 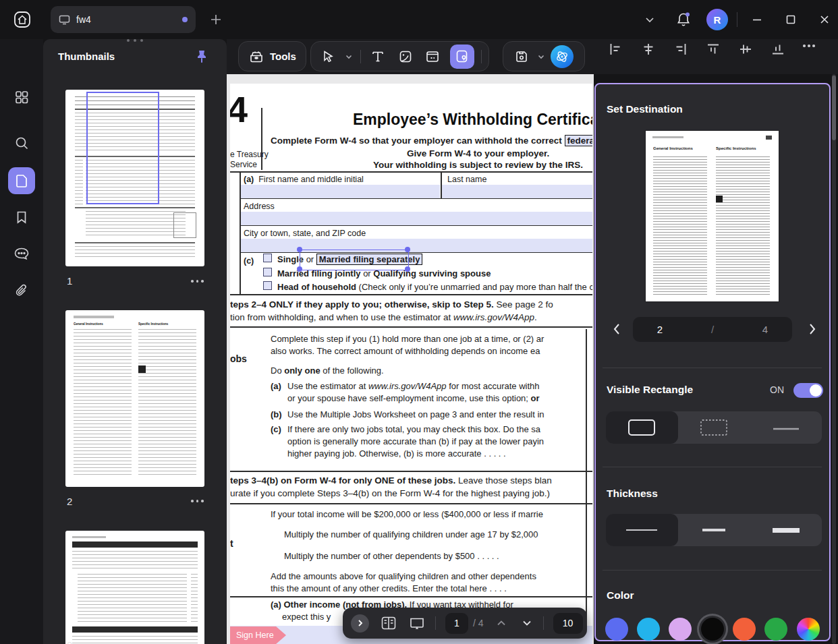 What do you see at coordinates (216, 20) in the screenshot?
I see `new-tab-button` at bounding box center [216, 20].